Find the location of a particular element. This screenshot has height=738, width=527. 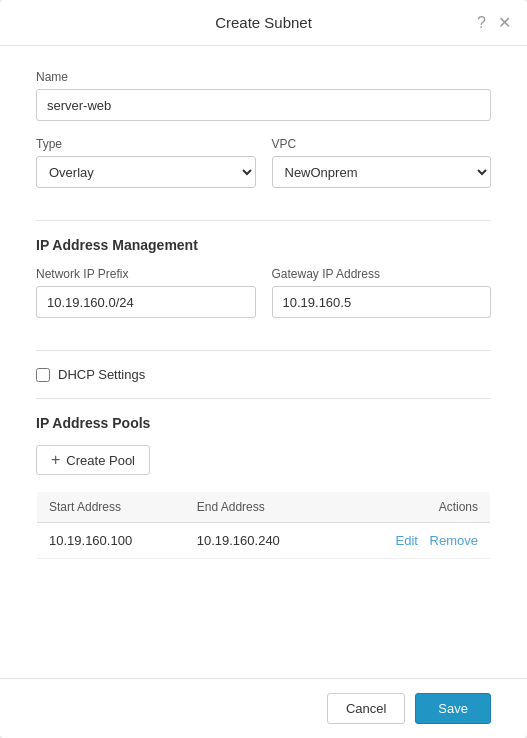

remove-link: Remove is located at coordinates (454, 540).